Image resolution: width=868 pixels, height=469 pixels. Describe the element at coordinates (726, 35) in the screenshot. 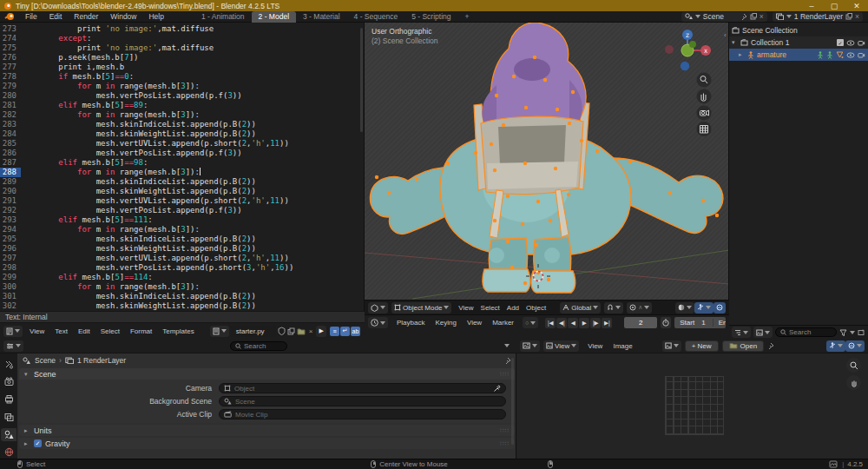

I see `region-collapse-arrow: ‹` at that location.